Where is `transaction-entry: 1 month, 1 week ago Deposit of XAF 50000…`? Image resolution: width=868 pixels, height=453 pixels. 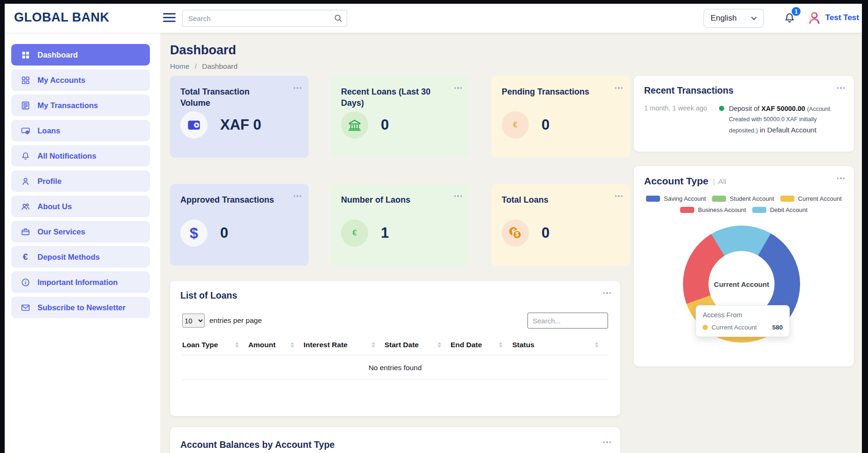
transaction-entry: 1 month, 1 week ago Deposit of XAF 50000… is located at coordinates (744, 116).